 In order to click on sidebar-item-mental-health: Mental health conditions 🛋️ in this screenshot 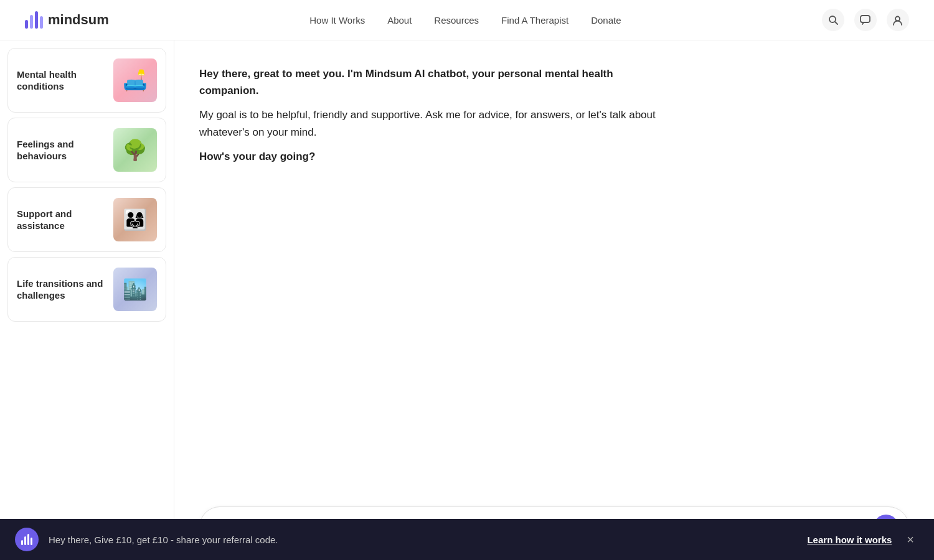, I will do `click(87, 80)`.